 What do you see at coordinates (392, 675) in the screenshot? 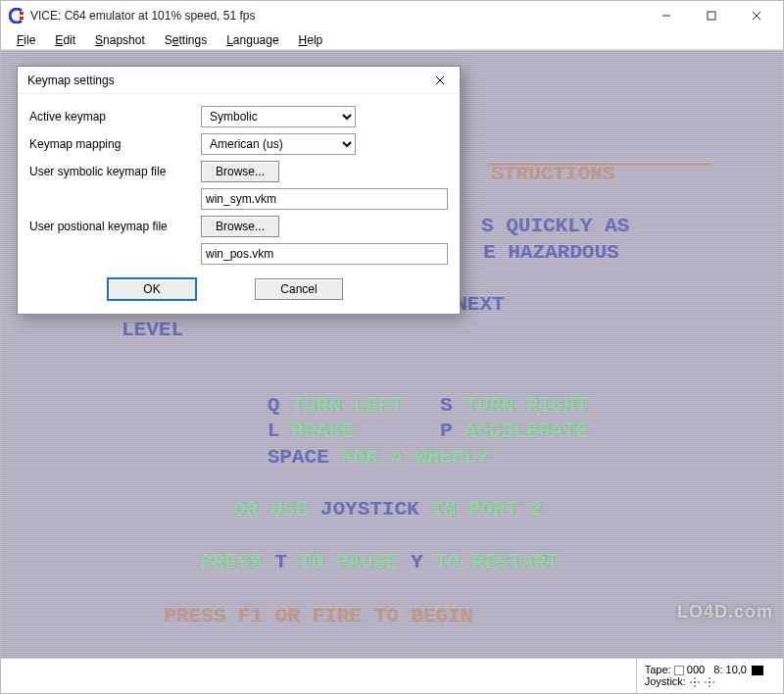
I see `status-bar: Tape: 000 8: 10,0 Joystick:` at bounding box center [392, 675].